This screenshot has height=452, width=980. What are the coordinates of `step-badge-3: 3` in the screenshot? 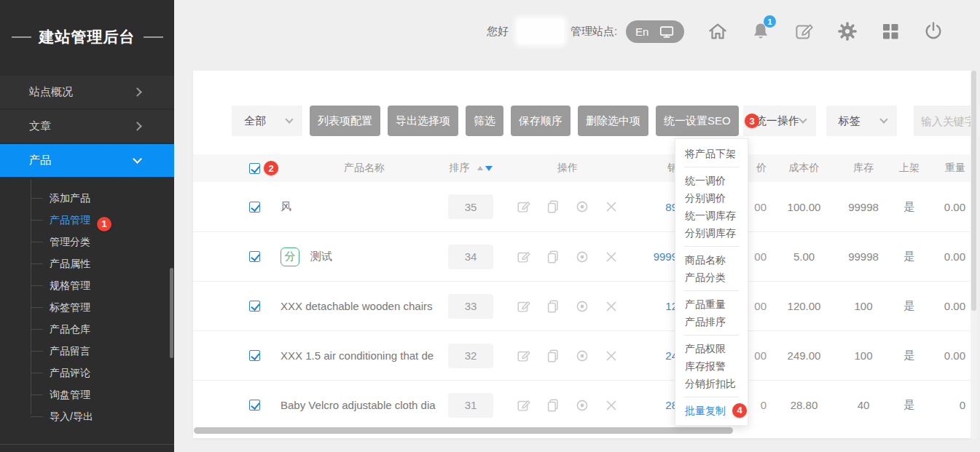 It's located at (752, 121).